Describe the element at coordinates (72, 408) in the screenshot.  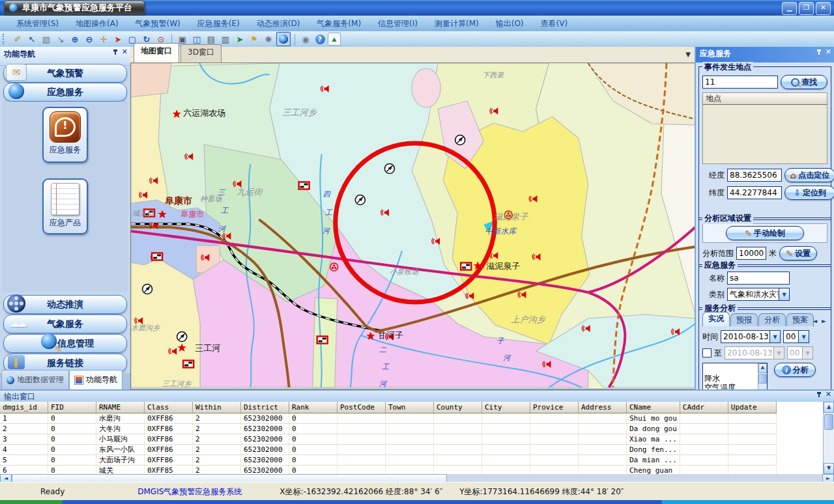
I see `column-header: FID` at that location.